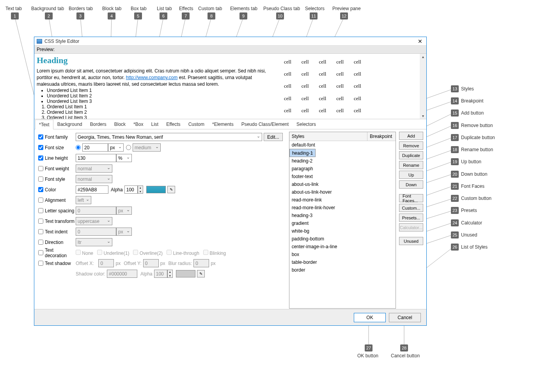  What do you see at coordinates (70, 124) in the screenshot?
I see `tab-background: Background` at bounding box center [70, 124].